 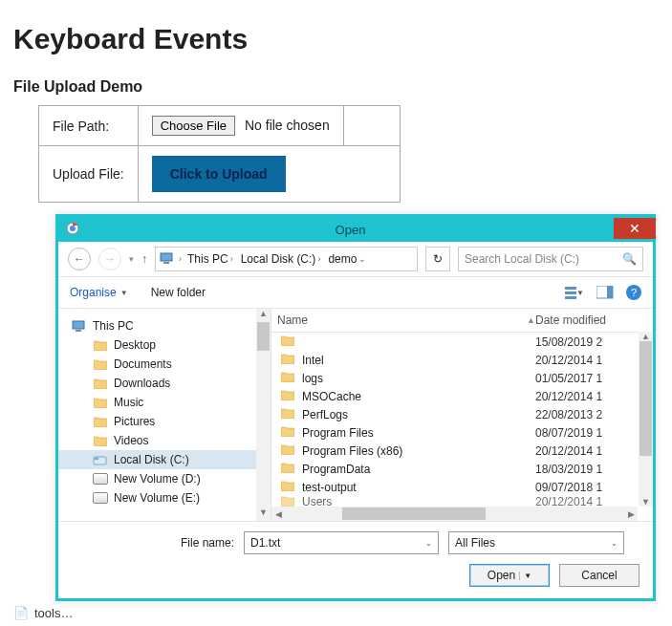 What do you see at coordinates (635, 228) in the screenshot?
I see `close-icon: ✕` at bounding box center [635, 228].